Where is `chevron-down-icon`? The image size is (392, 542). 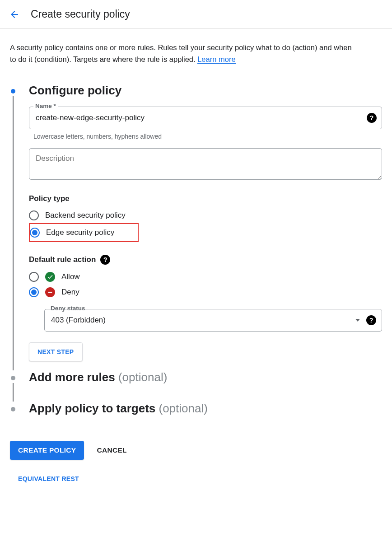
chevron-down-icon is located at coordinates (358, 320).